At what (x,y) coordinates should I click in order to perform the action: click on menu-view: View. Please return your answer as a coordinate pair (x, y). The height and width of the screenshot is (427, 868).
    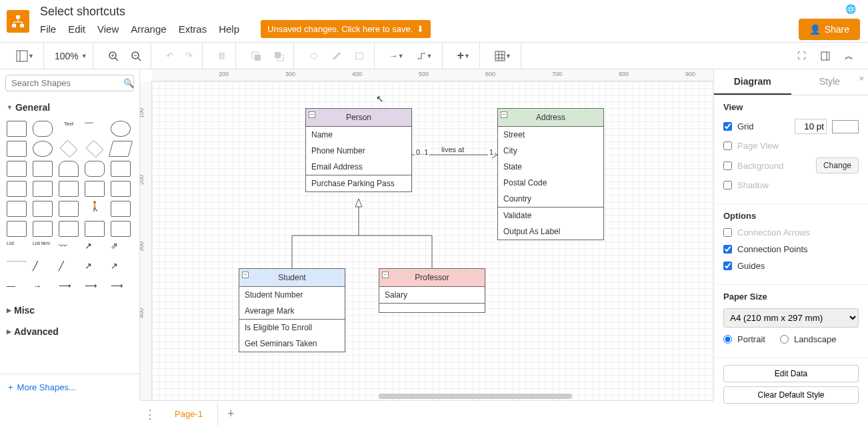
    Looking at the image, I should click on (108, 29).